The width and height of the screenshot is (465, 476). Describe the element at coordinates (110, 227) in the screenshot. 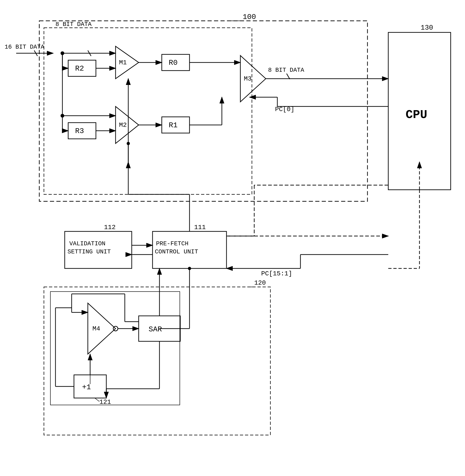

I see `ref-112-label: 112` at that location.